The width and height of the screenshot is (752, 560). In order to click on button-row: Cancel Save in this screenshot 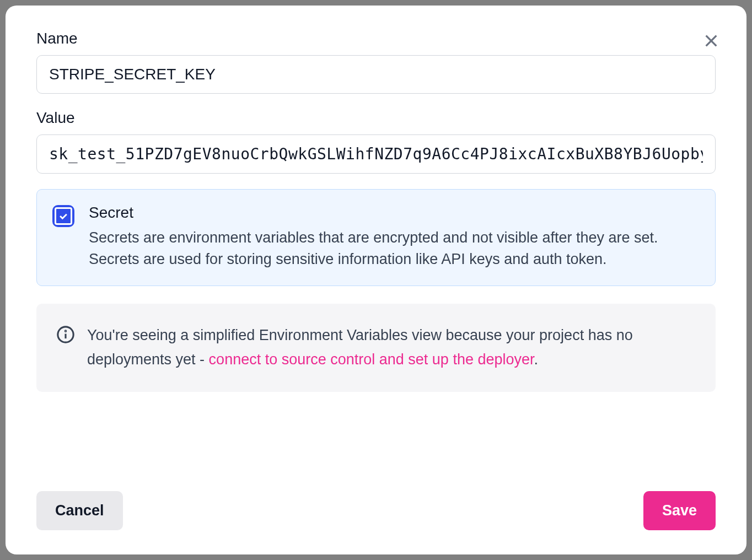, I will do `click(376, 510)`.